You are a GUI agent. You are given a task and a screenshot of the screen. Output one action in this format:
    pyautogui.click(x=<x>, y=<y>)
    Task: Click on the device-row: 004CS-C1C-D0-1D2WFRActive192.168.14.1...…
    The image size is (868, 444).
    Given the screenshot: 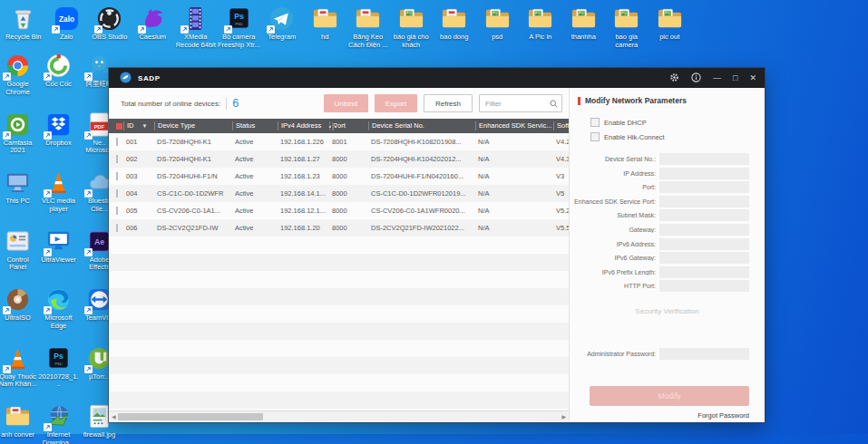 What is the action you would take?
    pyautogui.click(x=339, y=194)
    